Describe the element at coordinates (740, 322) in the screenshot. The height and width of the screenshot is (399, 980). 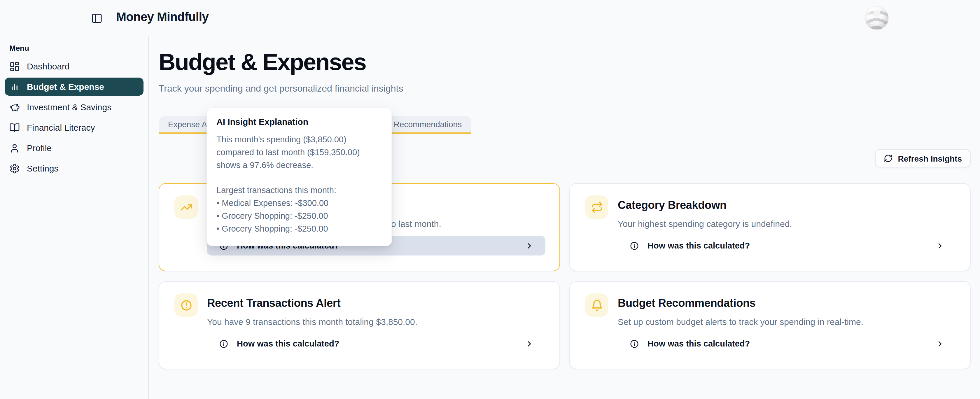
I see `card-description: Set up custom budget alerts to track you…` at that location.